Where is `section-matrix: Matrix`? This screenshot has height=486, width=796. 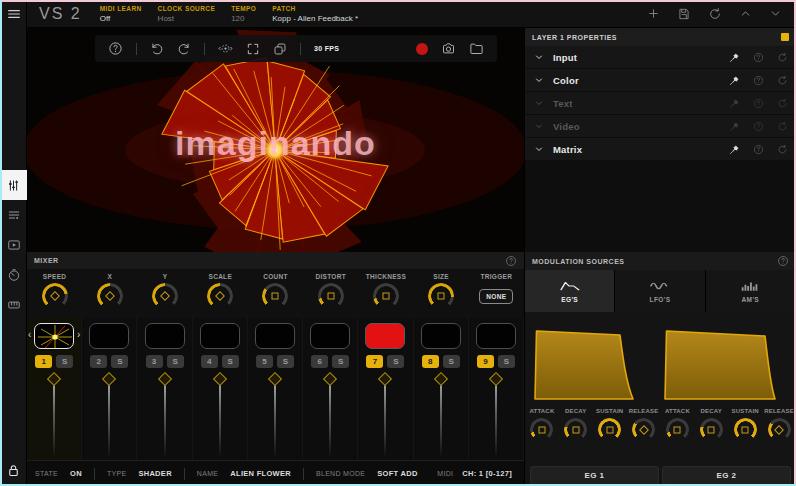
section-matrix: Matrix is located at coordinates (660, 150).